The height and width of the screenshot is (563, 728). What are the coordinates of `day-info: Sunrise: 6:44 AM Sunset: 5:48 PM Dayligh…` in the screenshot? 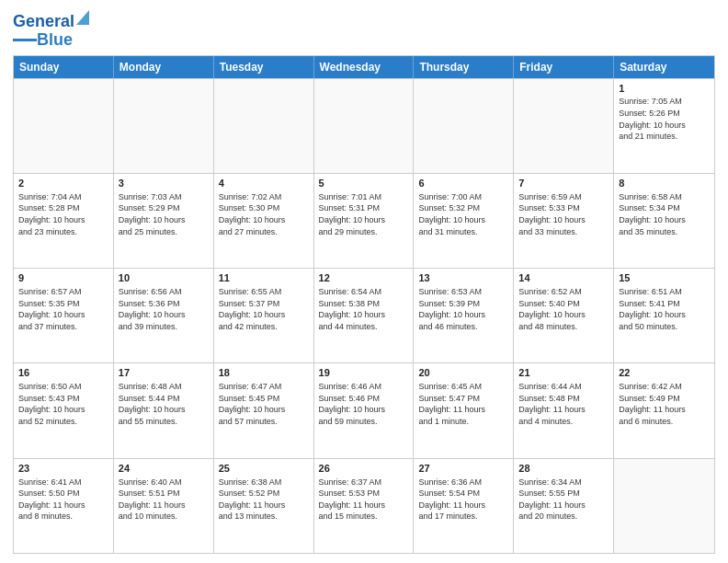 It's located at (563, 404).